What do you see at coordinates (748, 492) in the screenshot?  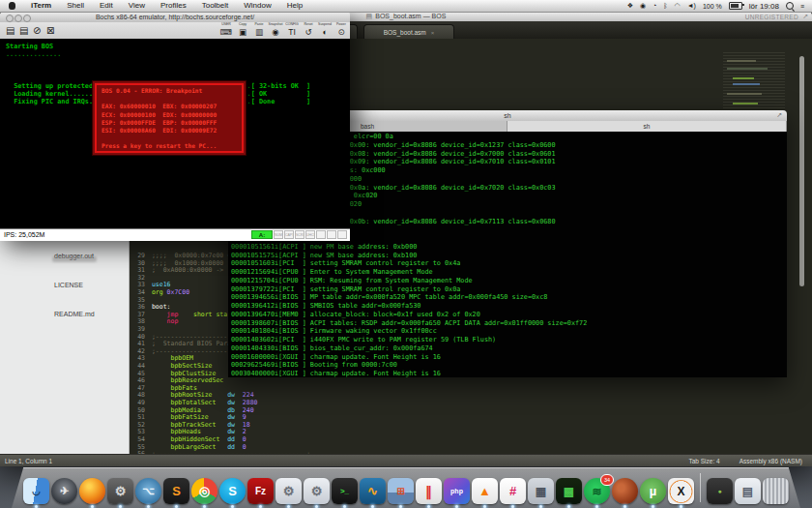 I see `calculator-2-glyph: ▤` at bounding box center [748, 492].